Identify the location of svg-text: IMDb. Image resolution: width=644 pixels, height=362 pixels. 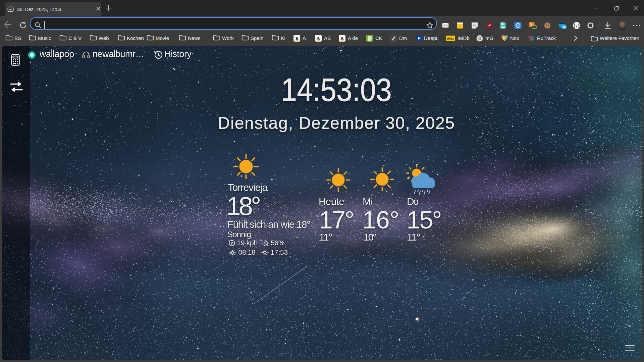
(451, 39).